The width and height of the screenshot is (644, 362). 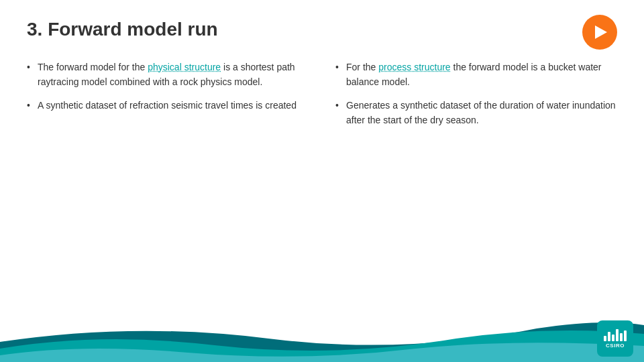 I want to click on right-bullet-1: For the process structure the forward mo…, so click(x=476, y=75).